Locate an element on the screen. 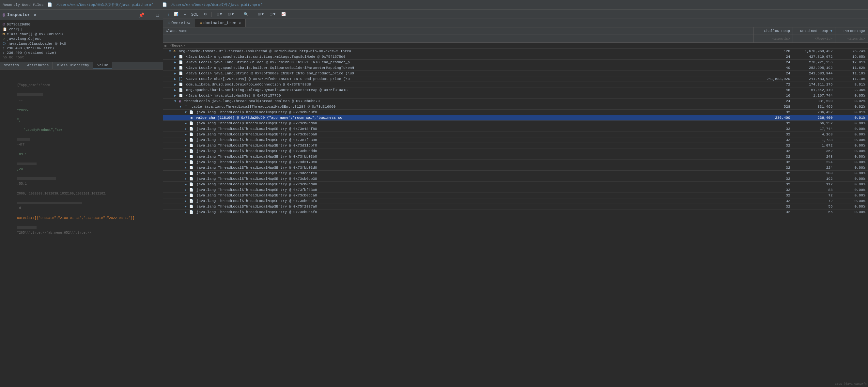 Image resolution: width=868 pixels, height=387 pixels. row-shallow-heap: 528 is located at coordinates (773, 107).